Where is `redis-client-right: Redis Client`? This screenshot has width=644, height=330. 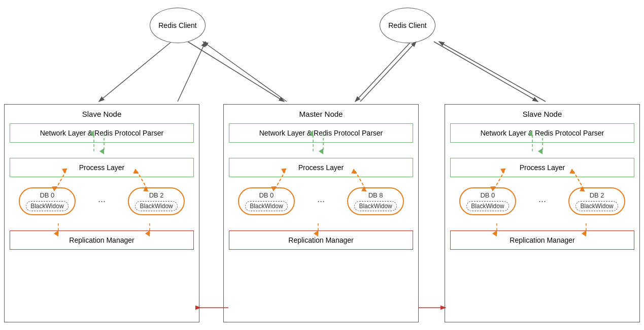 redis-client-right: Redis Client is located at coordinates (408, 25).